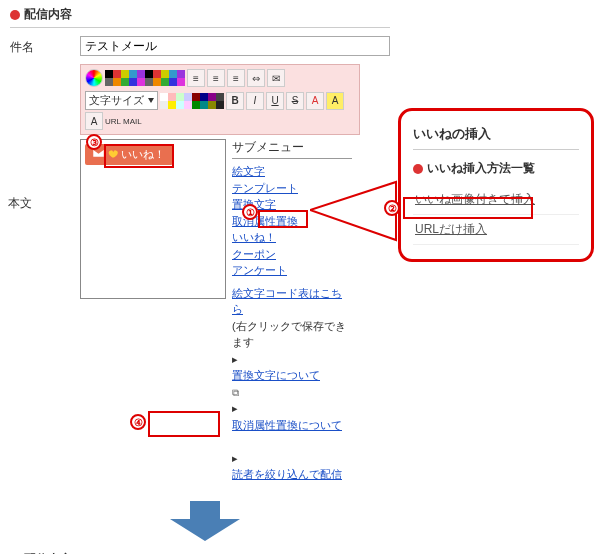 Image resolution: width=608 pixels, height=554 pixels. What do you see at coordinates (236, 392) in the screenshot?
I see `external-icon: ⧉` at bounding box center [236, 392].